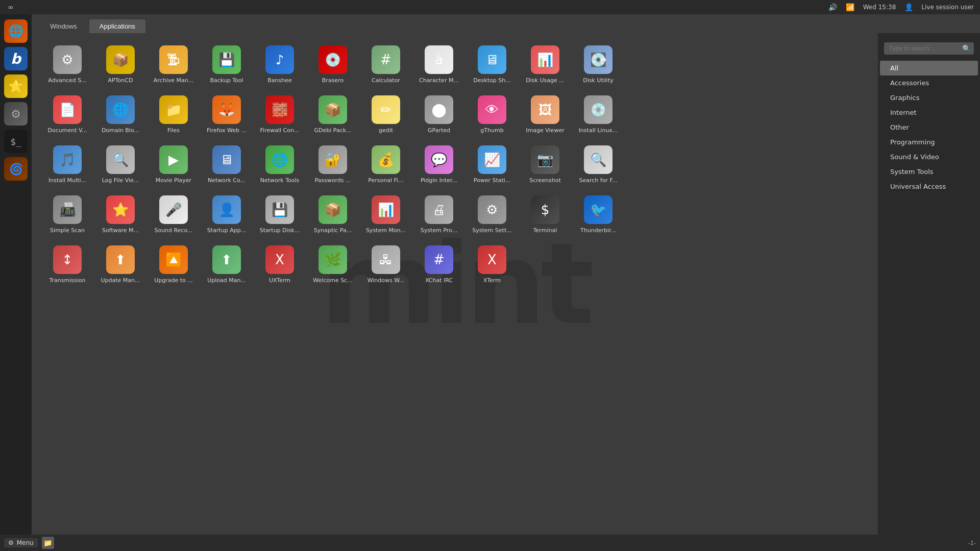 The height and width of the screenshot is (551, 980). I want to click on app-icon: ⬆, so click(227, 260).